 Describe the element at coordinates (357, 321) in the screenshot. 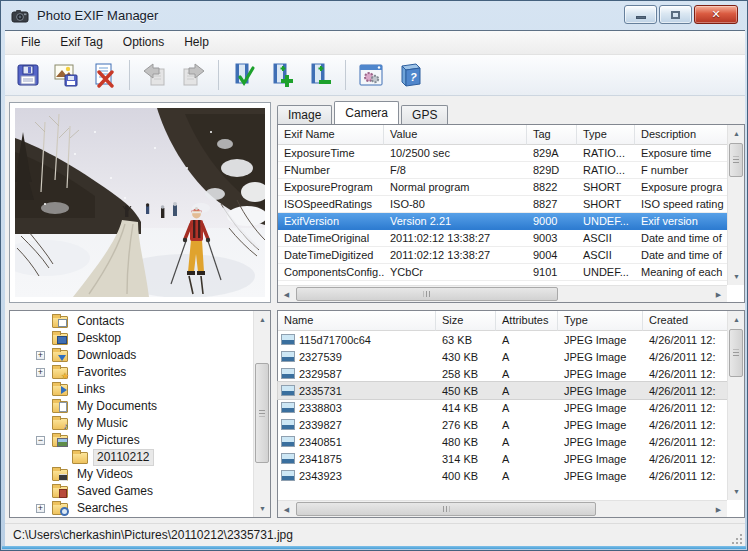

I see `column-header: Name` at that location.